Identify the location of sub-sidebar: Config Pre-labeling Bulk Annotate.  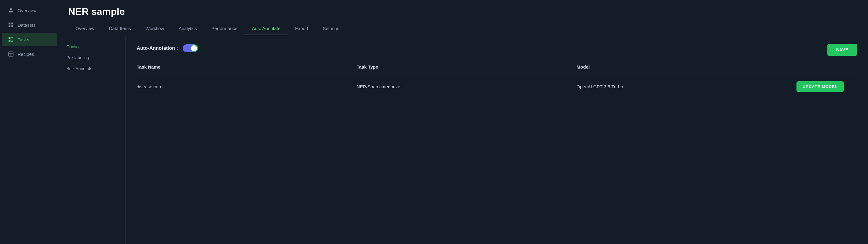
(92, 140).